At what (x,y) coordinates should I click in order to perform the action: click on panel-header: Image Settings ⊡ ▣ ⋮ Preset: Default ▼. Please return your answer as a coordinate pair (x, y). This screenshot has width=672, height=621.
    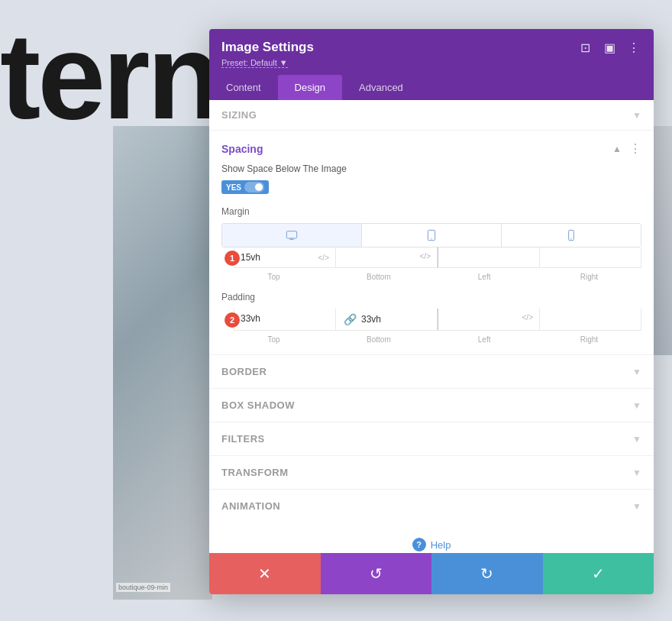
    Looking at the image, I should click on (431, 52).